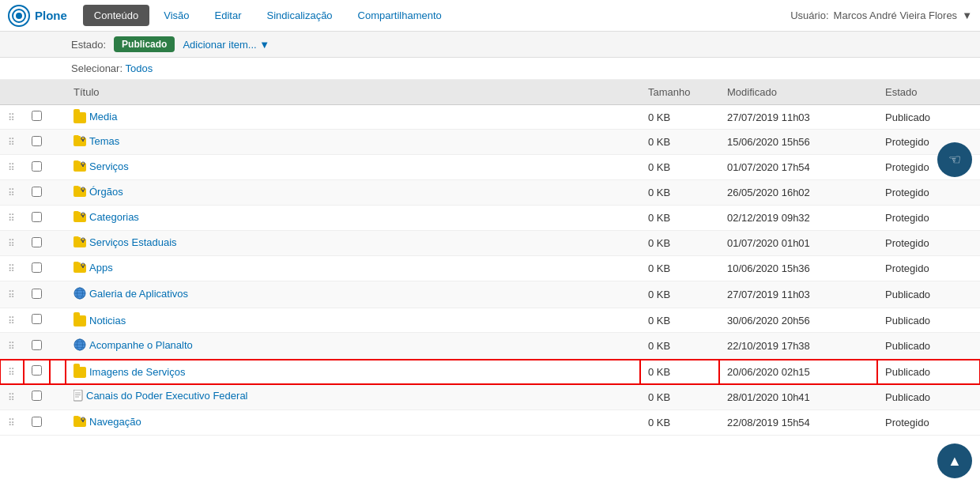 The image size is (980, 502). I want to click on row-title-link: Imagens de Serviços, so click(138, 372).